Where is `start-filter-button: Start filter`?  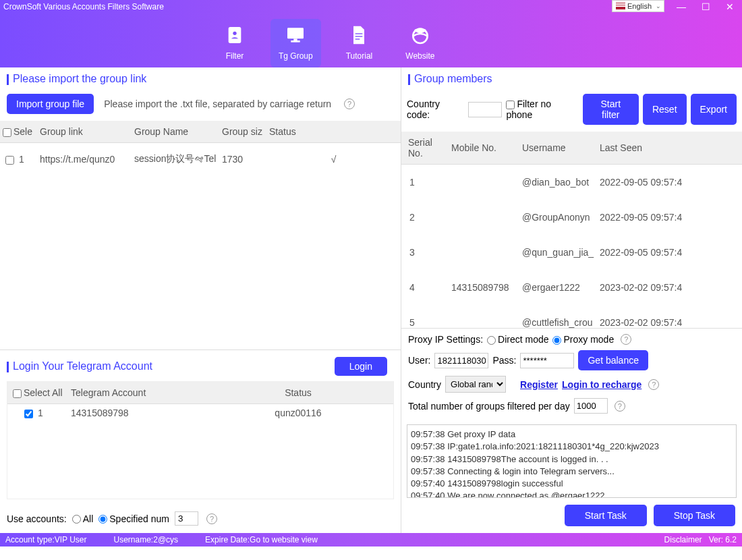
start-filter-button: Start filter is located at coordinates (611, 109).